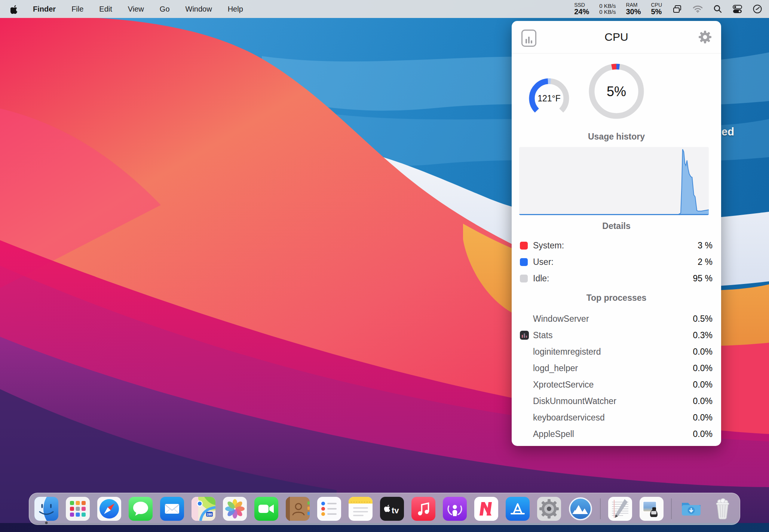  I want to click on process-row: keyboardservicesd 0.0%, so click(616, 418).